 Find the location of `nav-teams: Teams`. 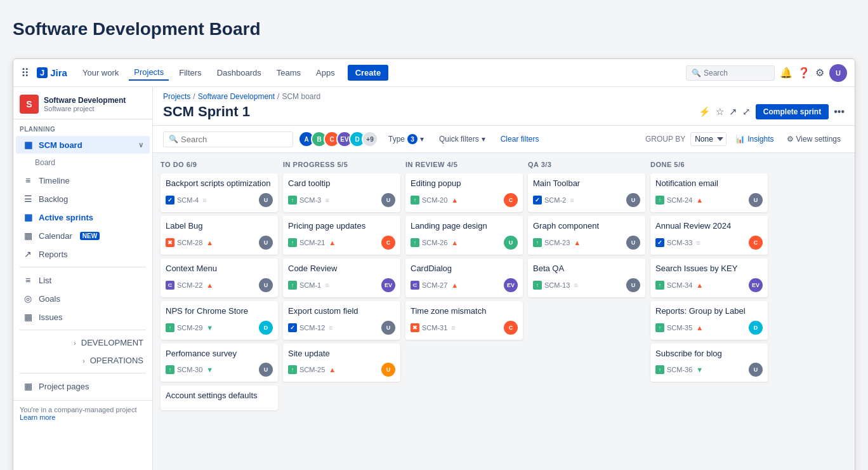

nav-teams: Teams is located at coordinates (289, 72).